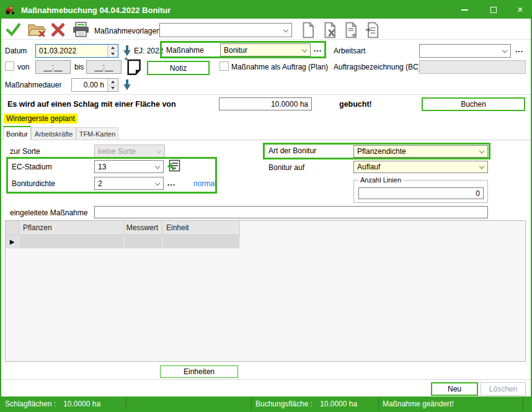  What do you see at coordinates (129, 184) in the screenshot?
I see `boniturdichte-combobox: 2` at bounding box center [129, 184].